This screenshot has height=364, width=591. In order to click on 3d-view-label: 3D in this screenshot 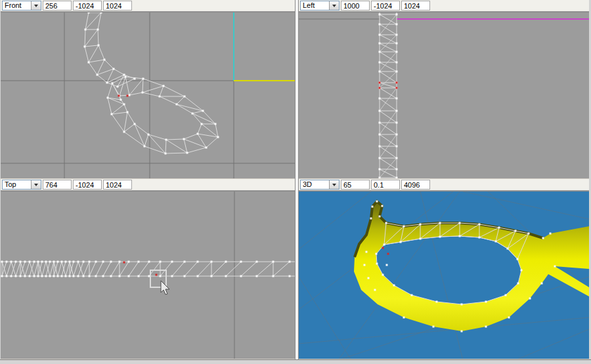, I will do `click(315, 185)`.